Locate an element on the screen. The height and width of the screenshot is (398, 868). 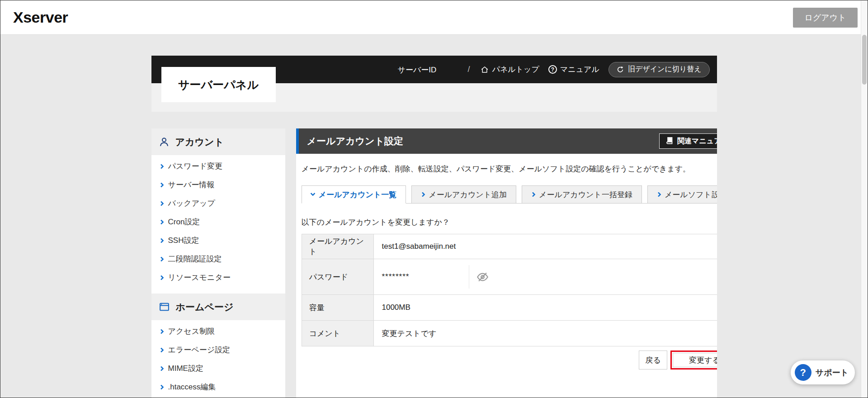
sidebar-item-site-transfer: サイト転送設定 is located at coordinates (218, 397).